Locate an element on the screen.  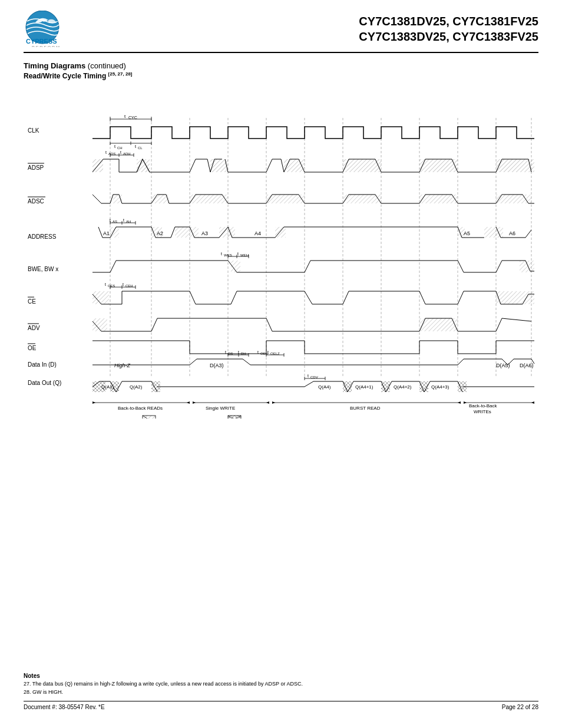
svg-text: Q(A2) is located at coordinates (136, 387).